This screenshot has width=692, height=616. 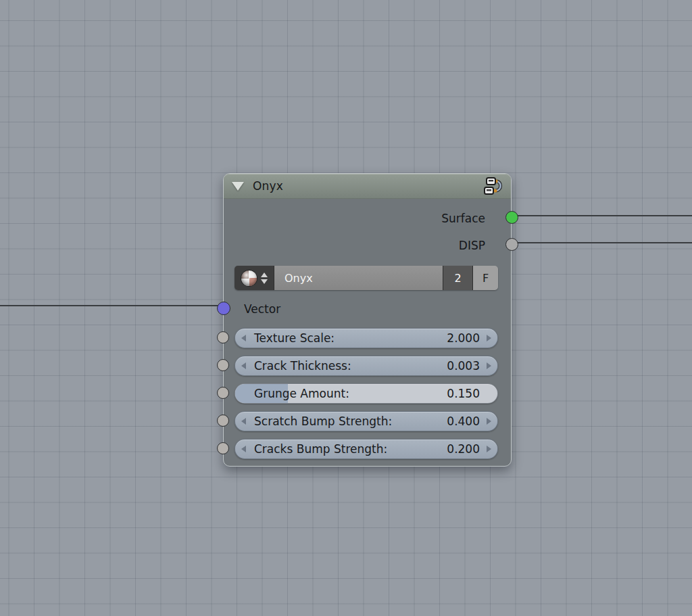 I want to click on slider-value: 2.000, so click(x=464, y=338).